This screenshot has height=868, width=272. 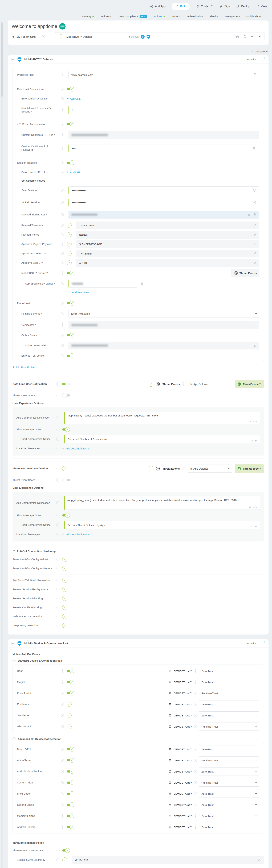 I want to click on safe-session-info-icon, so click(x=62, y=190).